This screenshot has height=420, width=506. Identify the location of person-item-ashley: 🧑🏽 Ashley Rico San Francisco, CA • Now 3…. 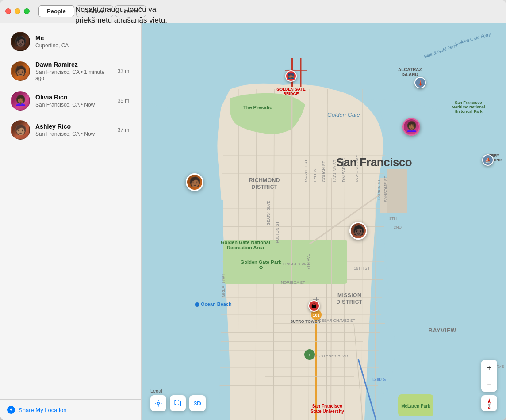
(71, 130).